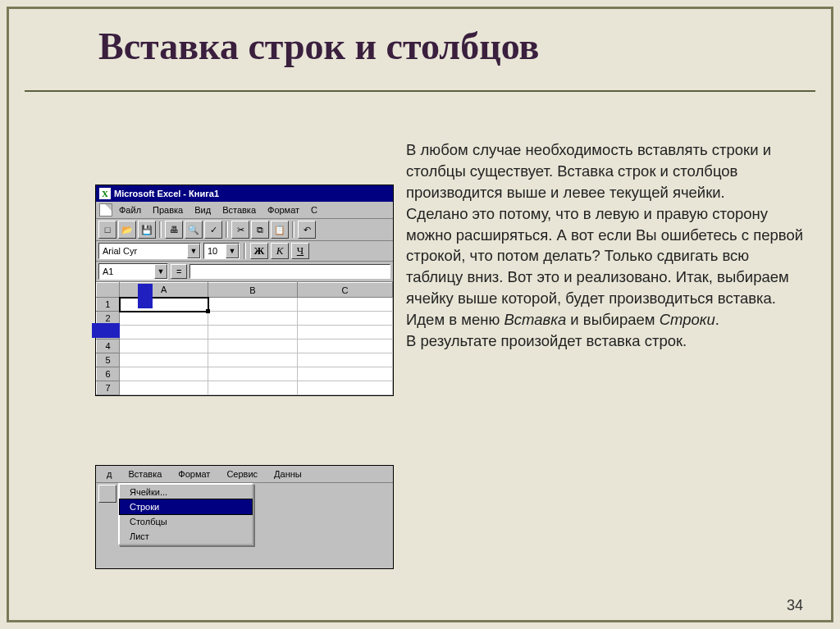 The image size is (840, 629). I want to click on dd-cols: Столбцы, so click(185, 522).